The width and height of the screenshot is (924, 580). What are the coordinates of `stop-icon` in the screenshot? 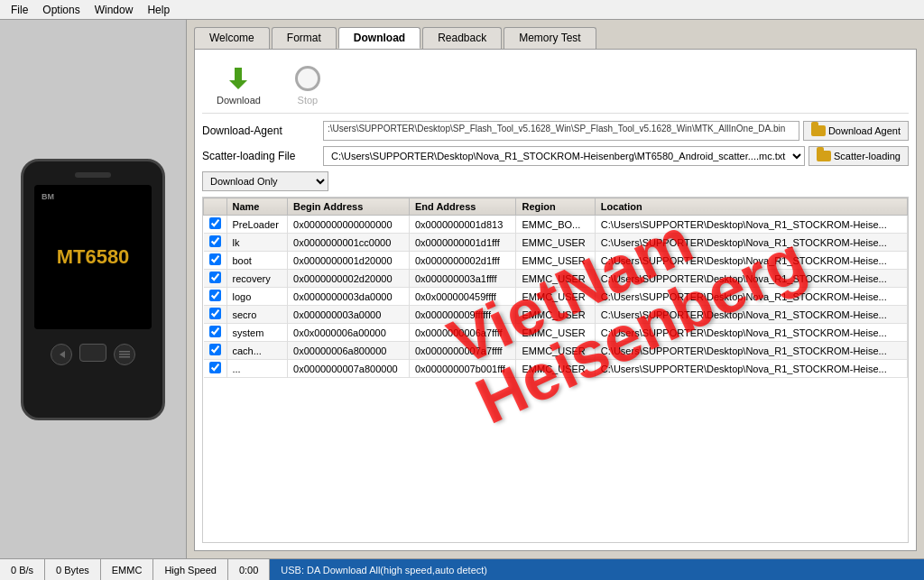 It's located at (308, 78).